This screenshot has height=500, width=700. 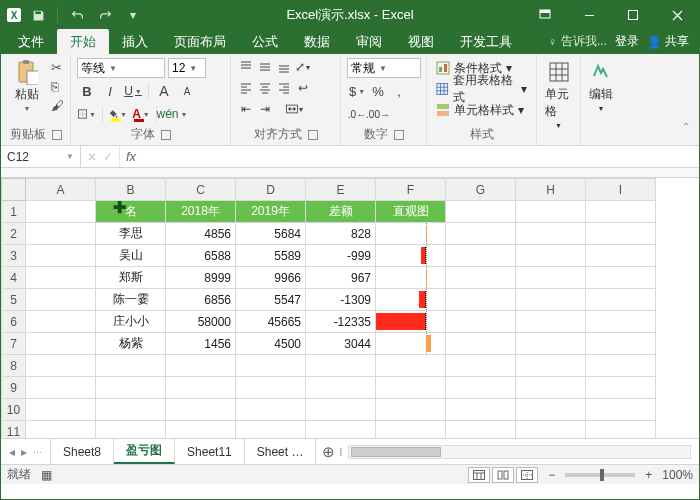 I want to click on tab-formulas: 公式, so click(x=265, y=42).